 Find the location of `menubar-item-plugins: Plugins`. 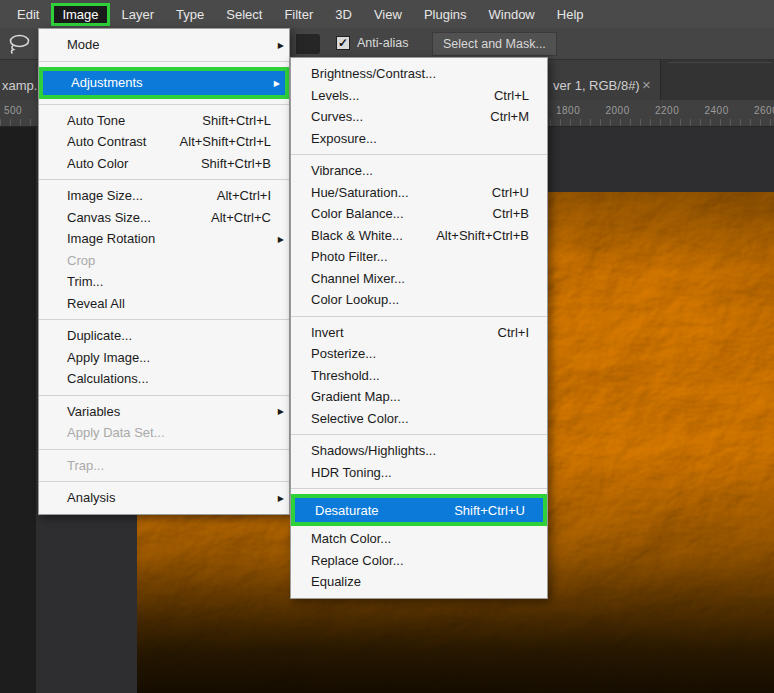

menubar-item-plugins: Plugins is located at coordinates (446, 14).